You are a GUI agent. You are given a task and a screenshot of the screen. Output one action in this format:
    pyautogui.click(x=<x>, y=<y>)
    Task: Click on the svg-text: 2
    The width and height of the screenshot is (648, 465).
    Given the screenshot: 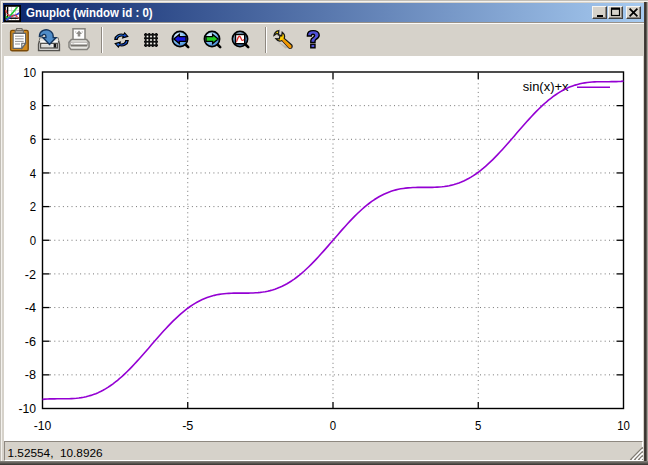 What is the action you would take?
    pyautogui.click(x=33, y=206)
    